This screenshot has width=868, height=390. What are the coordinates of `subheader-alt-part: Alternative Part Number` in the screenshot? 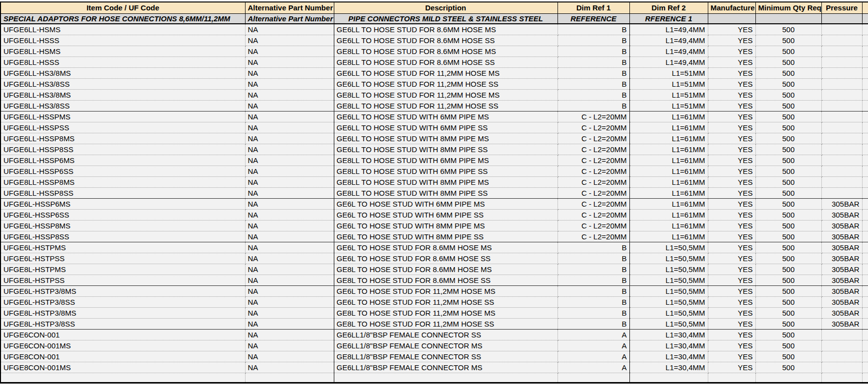 It's located at (290, 19).